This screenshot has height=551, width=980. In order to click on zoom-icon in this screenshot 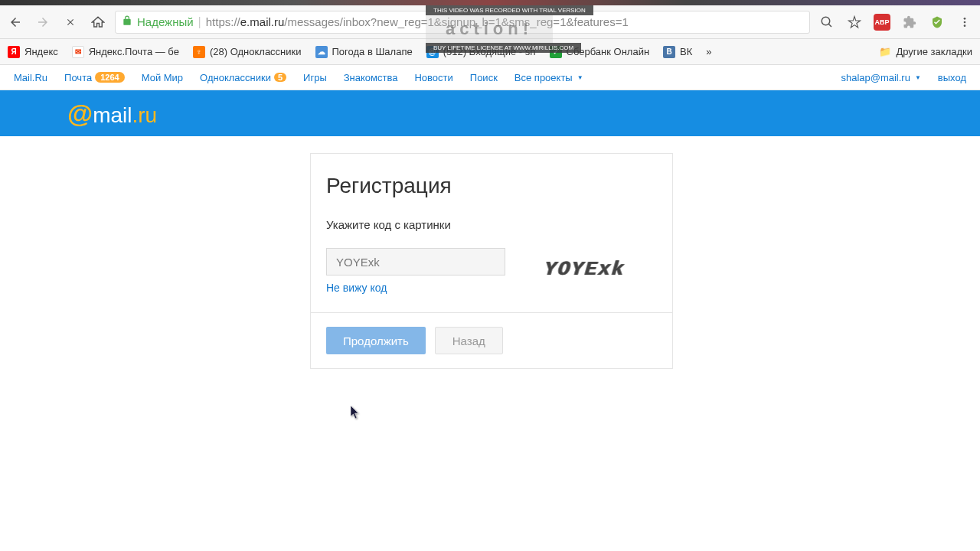, I will do `click(827, 22)`.